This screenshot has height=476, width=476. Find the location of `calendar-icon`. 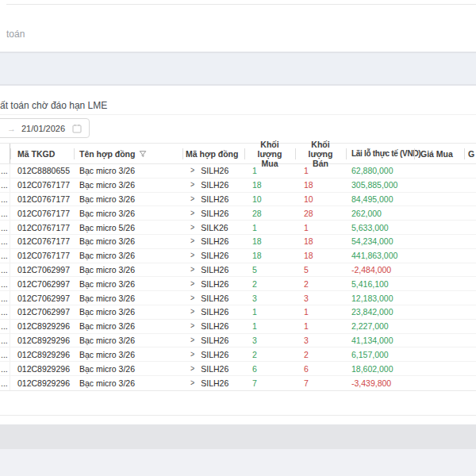

calendar-icon is located at coordinates (77, 129).